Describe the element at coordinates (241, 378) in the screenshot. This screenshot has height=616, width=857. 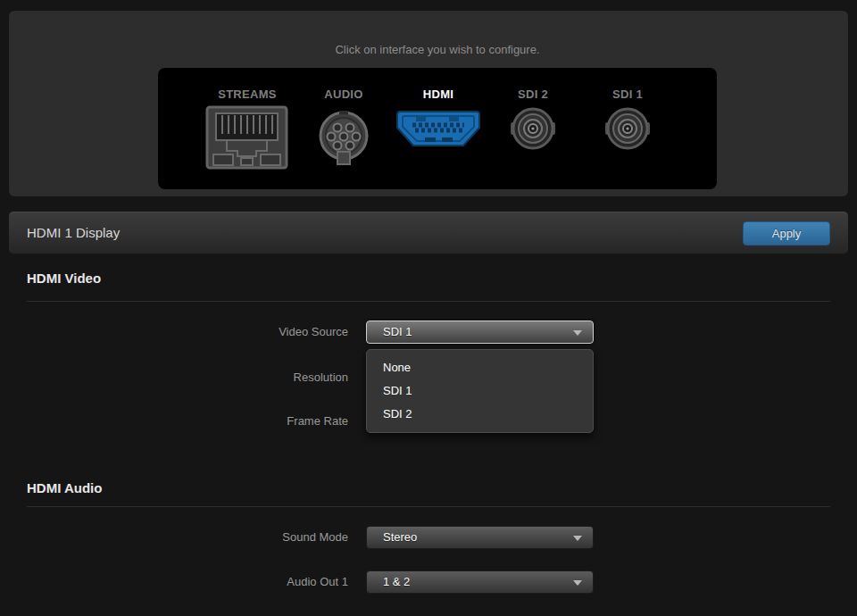
I see `resolution-label: Resolution` at that location.